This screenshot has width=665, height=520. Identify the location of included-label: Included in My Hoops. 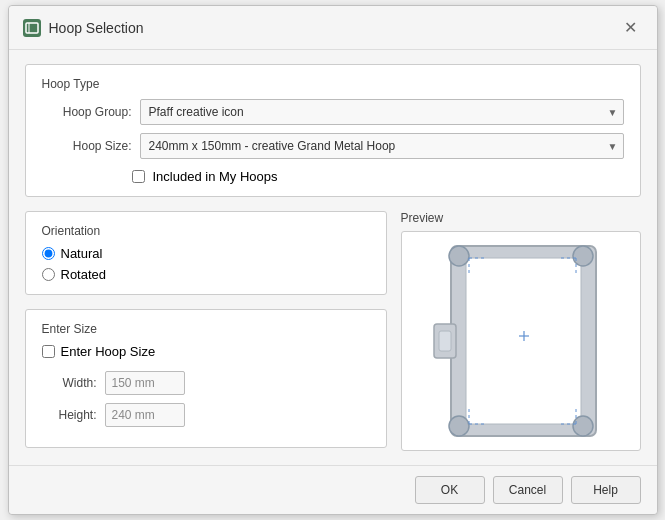
(216, 176).